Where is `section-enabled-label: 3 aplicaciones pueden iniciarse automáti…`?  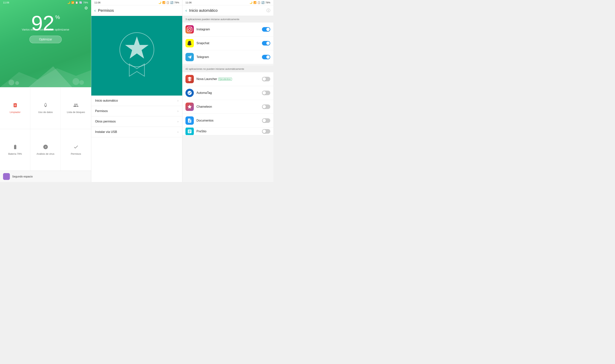 section-enabled-label: 3 aplicaciones pueden iniciarse automáti… is located at coordinates (212, 19).